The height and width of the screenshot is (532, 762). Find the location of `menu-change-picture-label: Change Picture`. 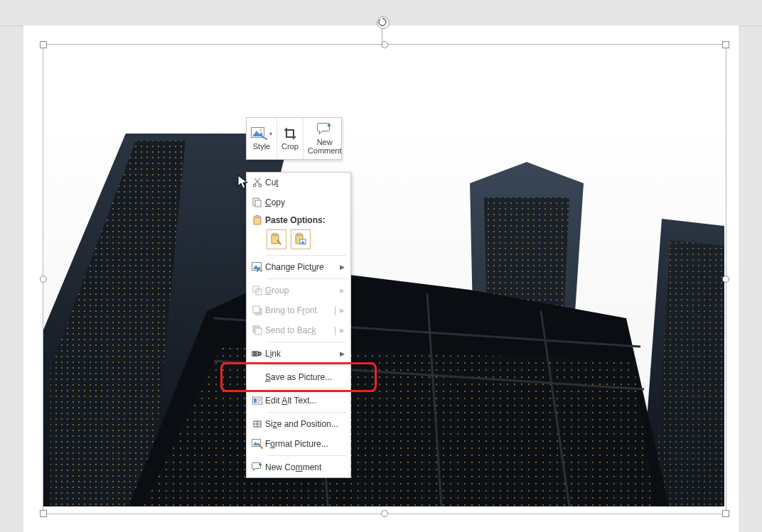

menu-change-picture-label: Change Picture is located at coordinates (305, 267).